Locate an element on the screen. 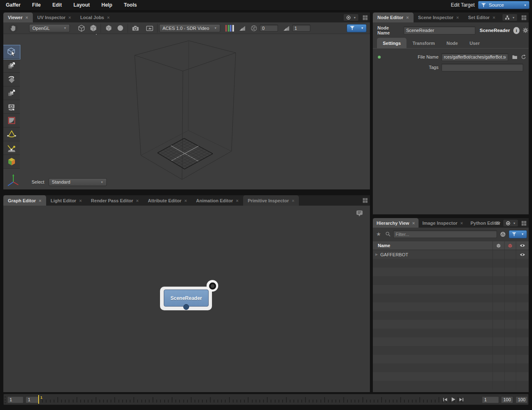  gear-icon is located at coordinates (525, 30).